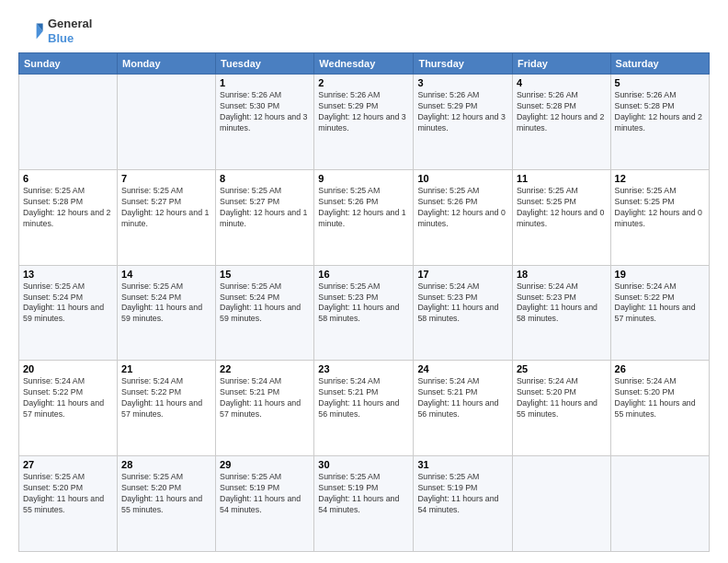  What do you see at coordinates (562, 274) in the screenshot?
I see `day-number: 18` at bounding box center [562, 274].